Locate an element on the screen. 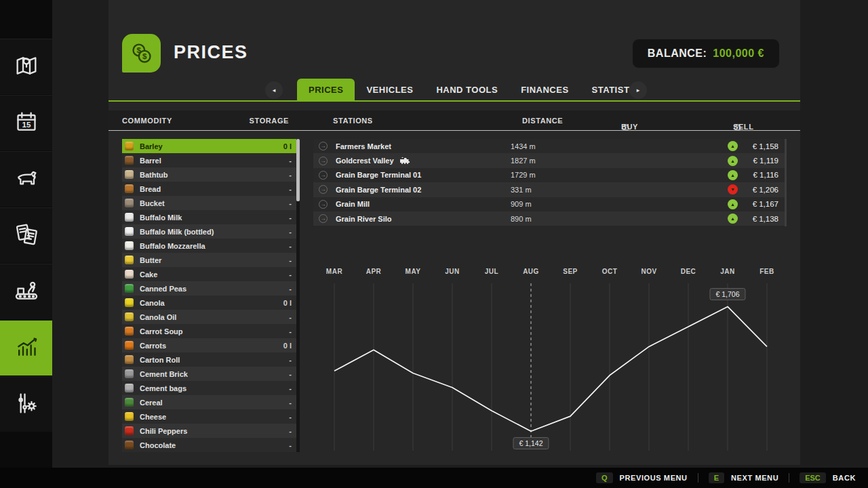  station-row: → Grain Barge Terminal 02 331 m ▼ € 1,20… is located at coordinates (549, 190).